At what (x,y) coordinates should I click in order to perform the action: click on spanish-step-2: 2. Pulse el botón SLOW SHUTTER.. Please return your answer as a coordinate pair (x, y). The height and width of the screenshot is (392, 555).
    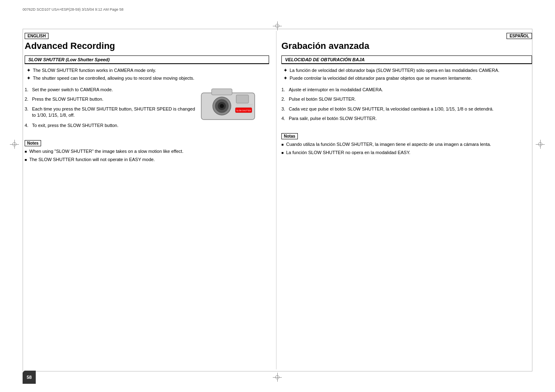
    Looking at the image, I should click on (407, 99).